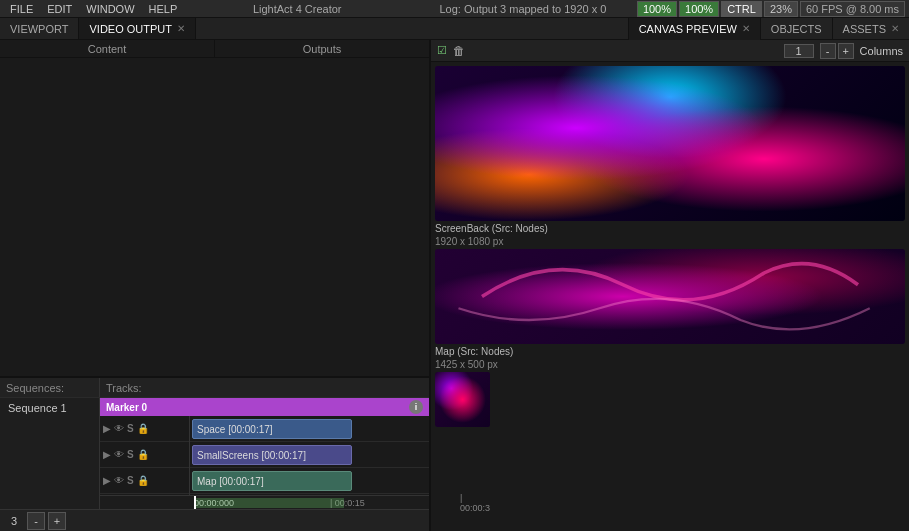  What do you see at coordinates (119, 480) in the screenshot?
I see `track-eye-3: 👁` at bounding box center [119, 480].